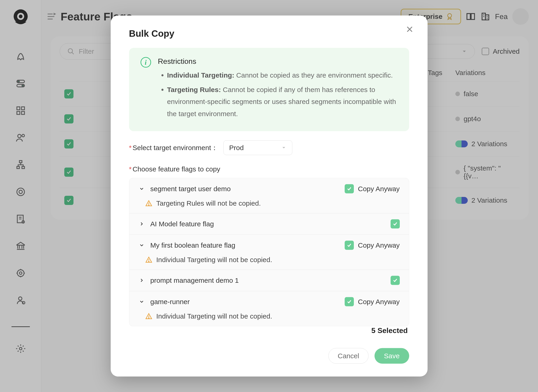 The height and width of the screenshot is (392, 538). I want to click on info-icon: i, so click(146, 62).